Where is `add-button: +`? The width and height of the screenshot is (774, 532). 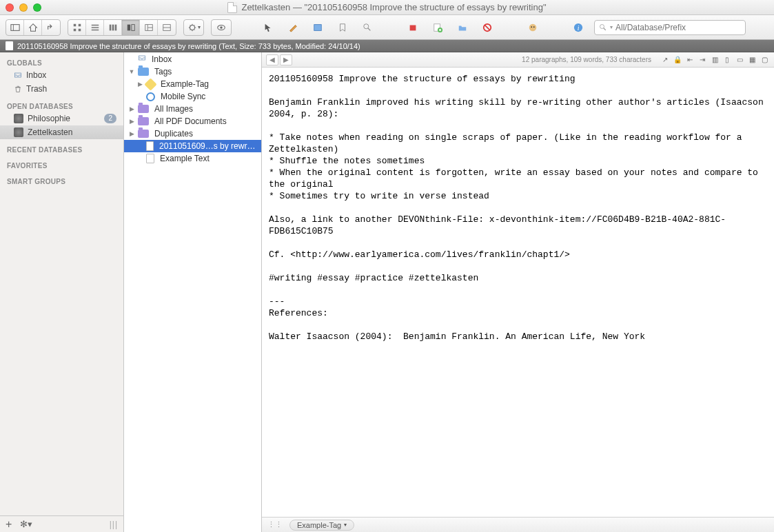 add-button: + is located at coordinates (8, 524).